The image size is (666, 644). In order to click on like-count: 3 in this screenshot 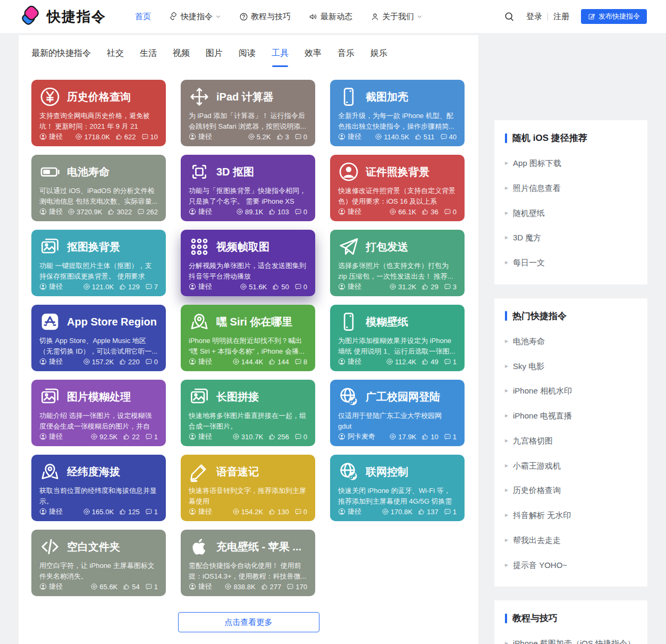, I will do `click(283, 137)`.